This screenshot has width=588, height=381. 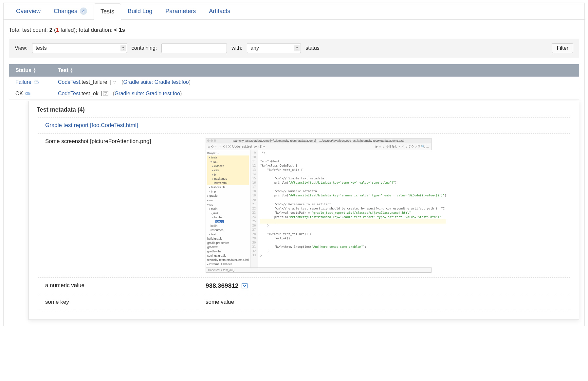 I want to click on tab-changes: Changes 4, so click(x=70, y=11).